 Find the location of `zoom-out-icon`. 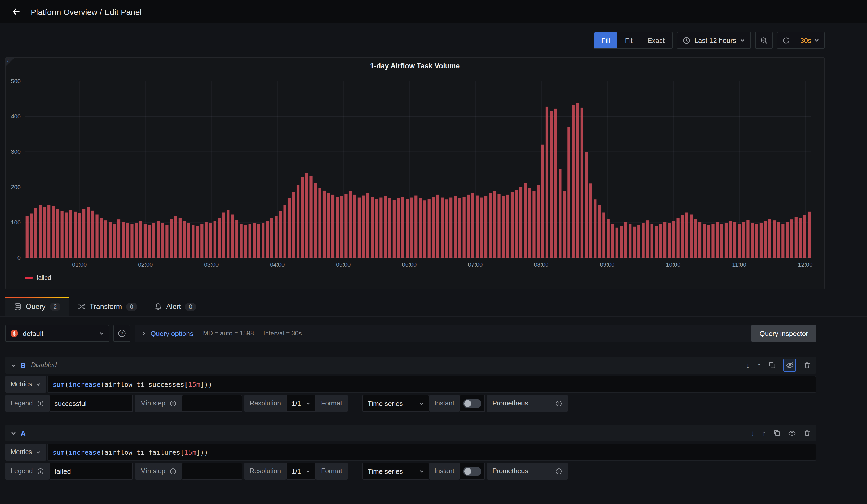

zoom-out-icon is located at coordinates (764, 41).